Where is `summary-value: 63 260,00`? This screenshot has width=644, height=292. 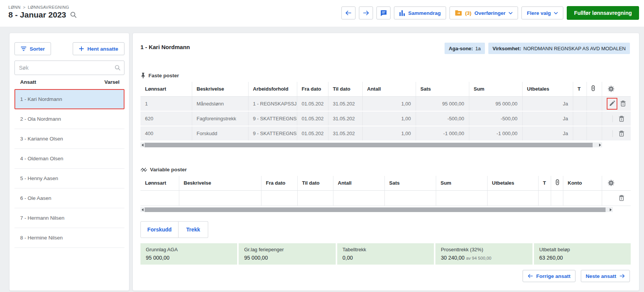
summary-value: 63 260,00 is located at coordinates (582, 258).